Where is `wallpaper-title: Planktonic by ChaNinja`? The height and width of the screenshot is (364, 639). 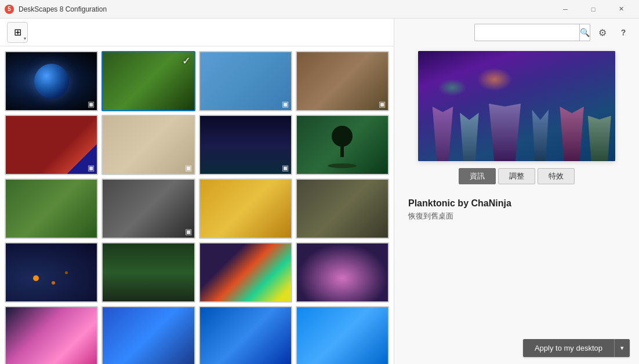
wallpaper-title: Planktonic by ChaNinja is located at coordinates (517, 203).